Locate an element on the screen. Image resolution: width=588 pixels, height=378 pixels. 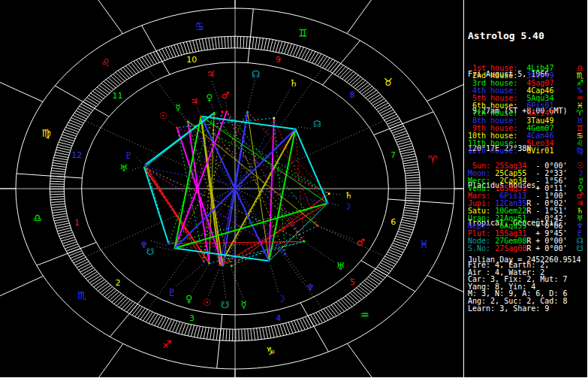
natal-pointer-uranus is located at coordinates (137, 168).